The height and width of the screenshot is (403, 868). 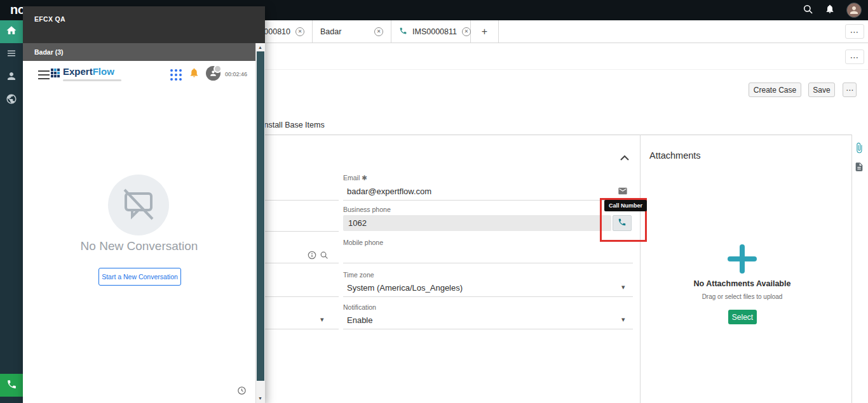 What do you see at coordinates (236, 74) in the screenshot?
I see `agent-state-timer: 00:02:46` at bounding box center [236, 74].